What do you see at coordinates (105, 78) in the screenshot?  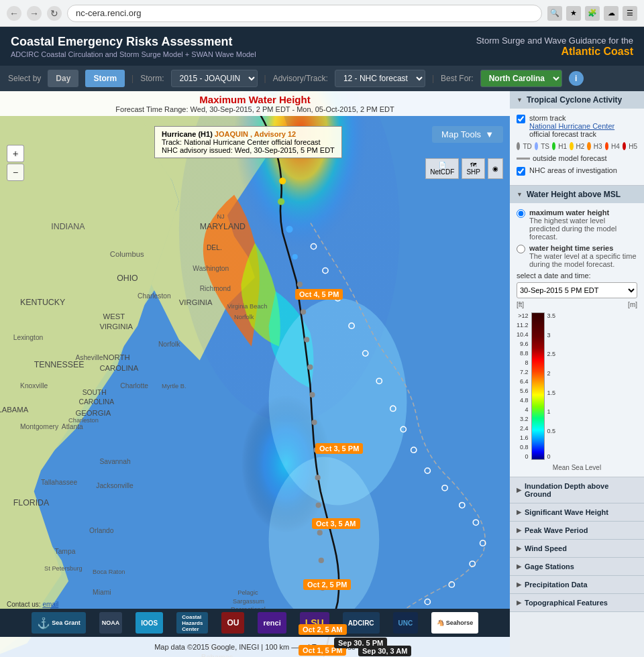 I see `storm-button: Storm` at bounding box center [105, 78].